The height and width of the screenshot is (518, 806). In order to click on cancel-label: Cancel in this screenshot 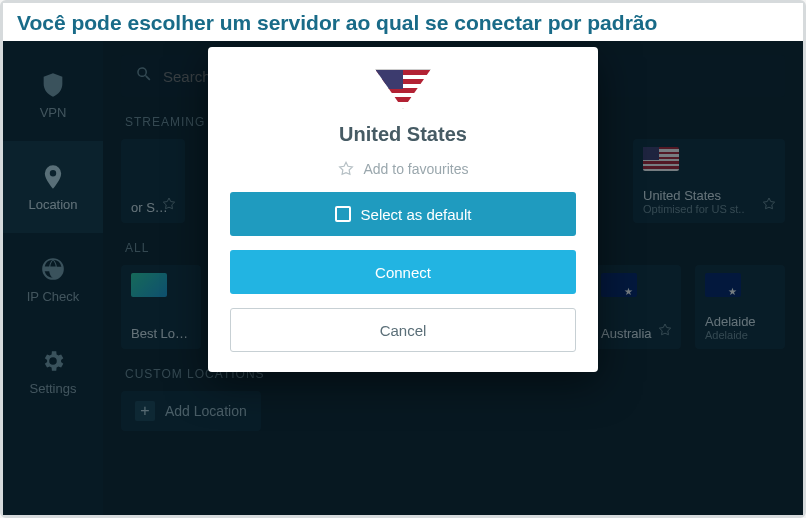, I will do `click(404, 330)`.